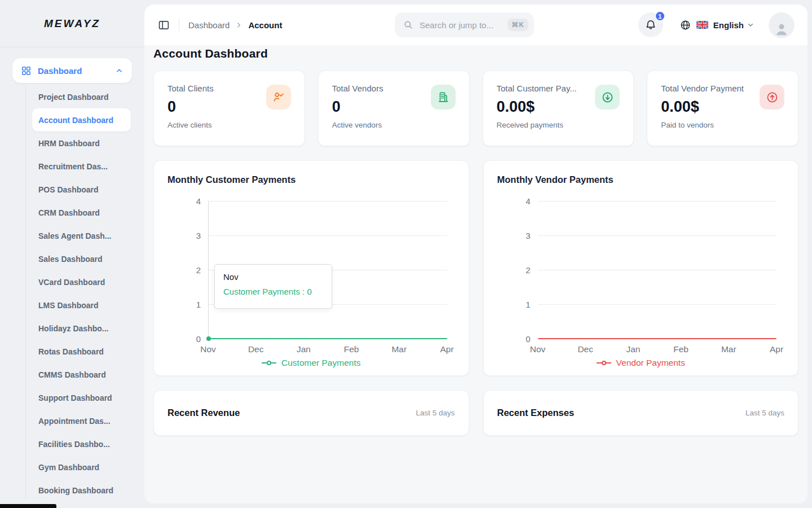  I want to click on grid-icon, so click(26, 71).